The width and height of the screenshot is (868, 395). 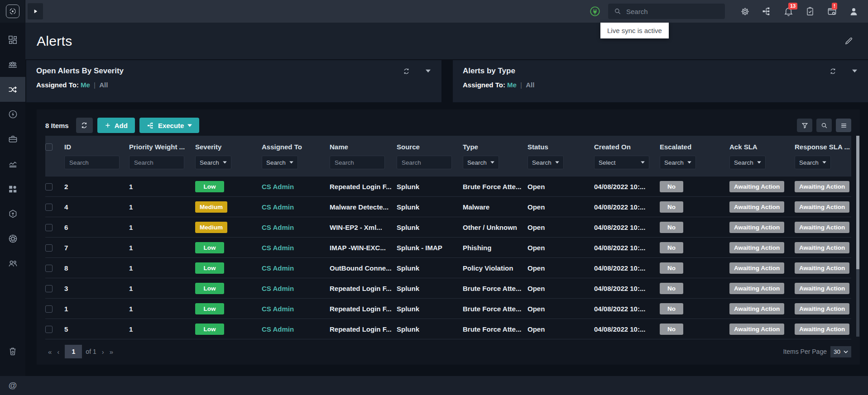 What do you see at coordinates (50, 352) in the screenshot?
I see `first-page-button: «` at bounding box center [50, 352].